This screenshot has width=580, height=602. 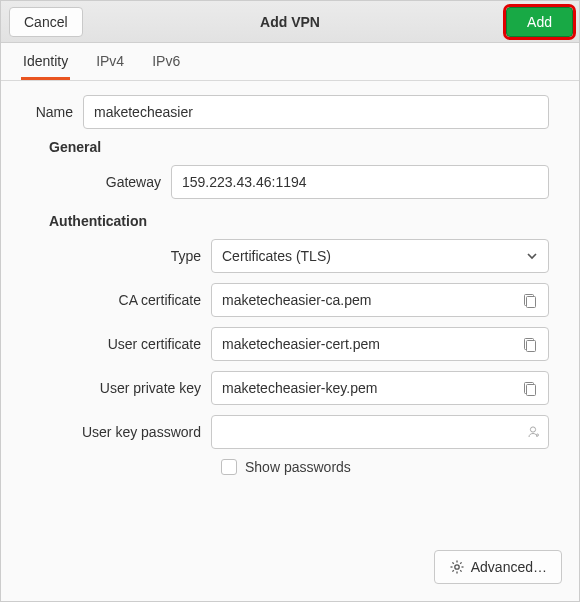 I want to click on gear-icon, so click(x=457, y=567).